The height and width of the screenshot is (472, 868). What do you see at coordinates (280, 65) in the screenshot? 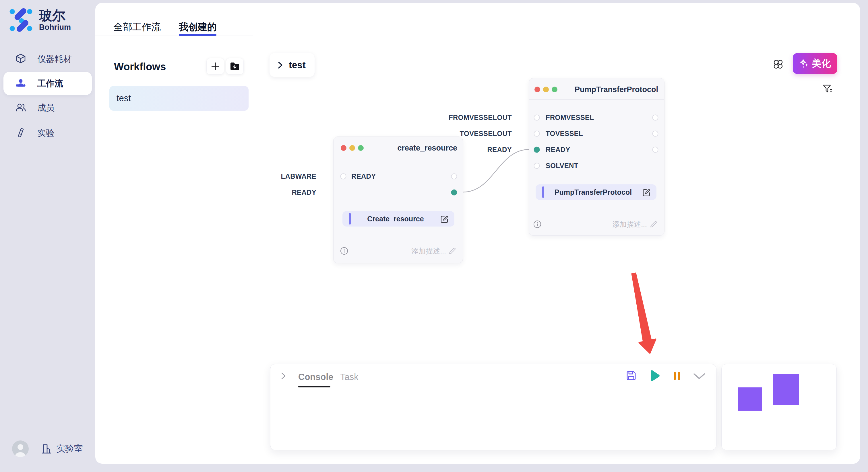
I see `chevron-right-icon` at bounding box center [280, 65].